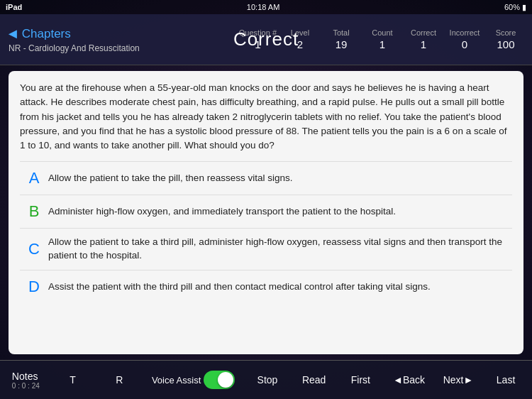  What do you see at coordinates (263, 7) in the screenshot?
I see `status-time: 10:18 AM` at bounding box center [263, 7].